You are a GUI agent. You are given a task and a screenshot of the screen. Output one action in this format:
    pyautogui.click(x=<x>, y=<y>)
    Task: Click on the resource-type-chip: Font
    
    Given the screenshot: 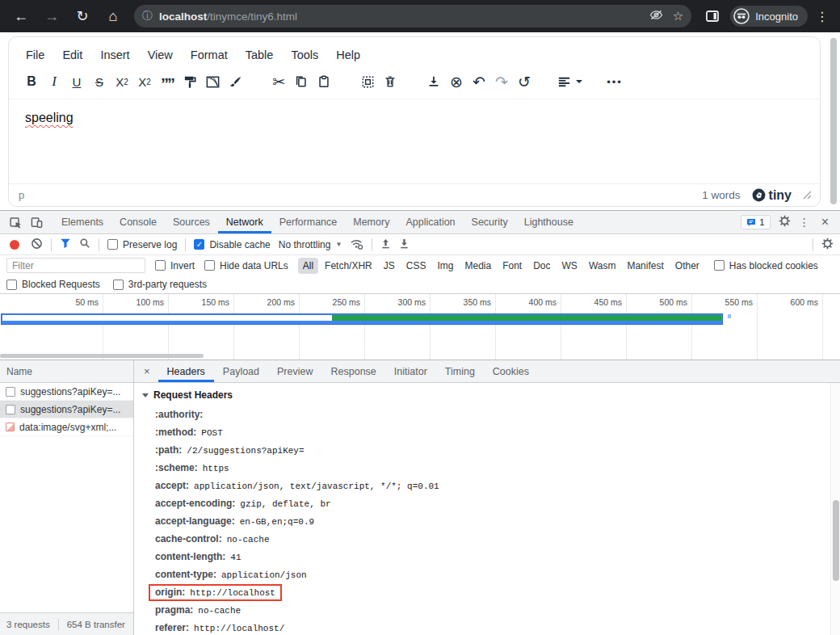 What is the action you would take?
    pyautogui.click(x=512, y=266)
    